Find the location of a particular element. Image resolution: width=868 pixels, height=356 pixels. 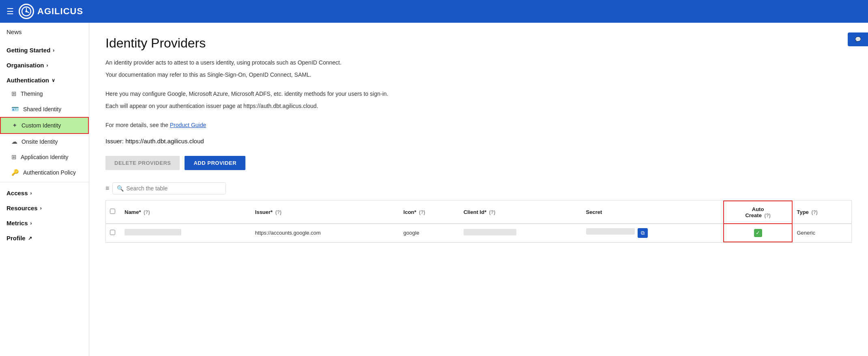

delete-providers-button: DELETE PROVIDERS is located at coordinates (143, 163).